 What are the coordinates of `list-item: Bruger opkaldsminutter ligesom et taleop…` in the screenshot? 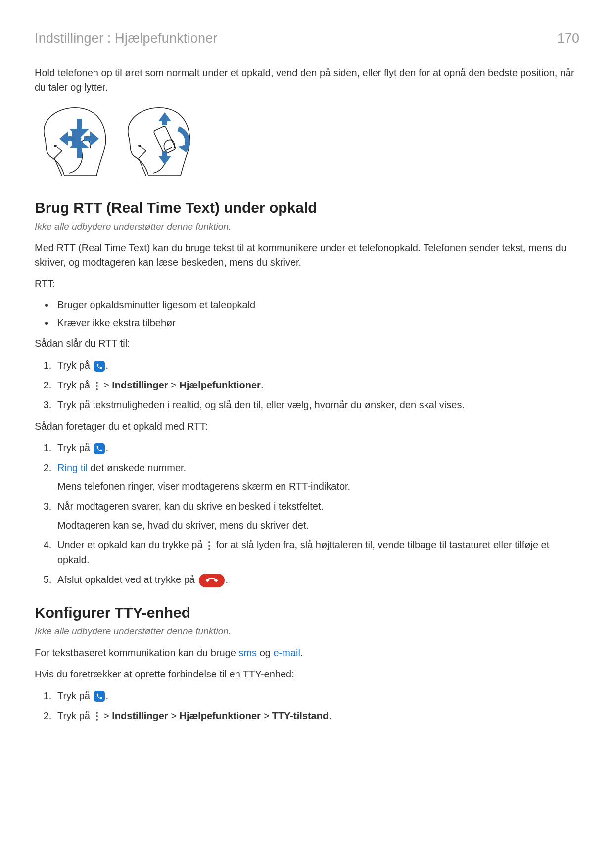 It's located at (317, 305).